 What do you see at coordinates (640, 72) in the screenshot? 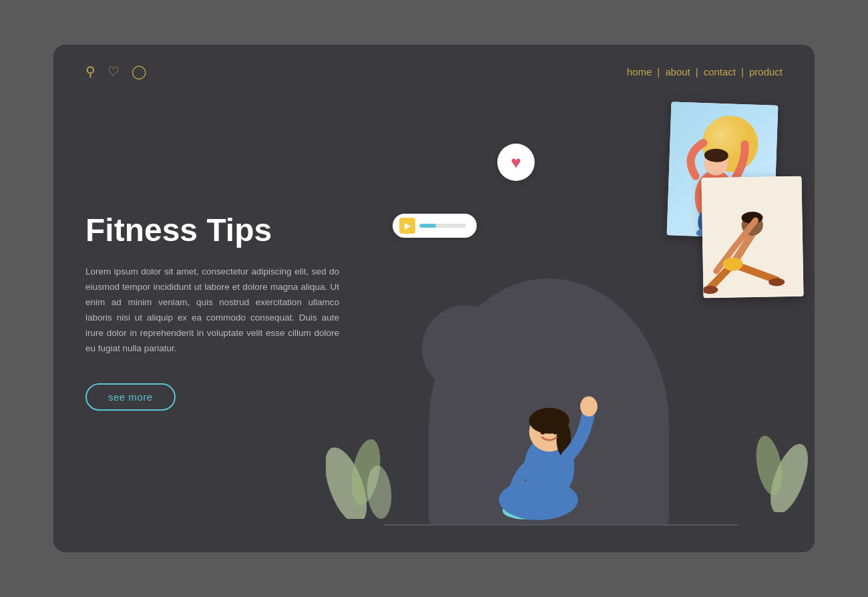
I see `nav-home: home` at bounding box center [640, 72].